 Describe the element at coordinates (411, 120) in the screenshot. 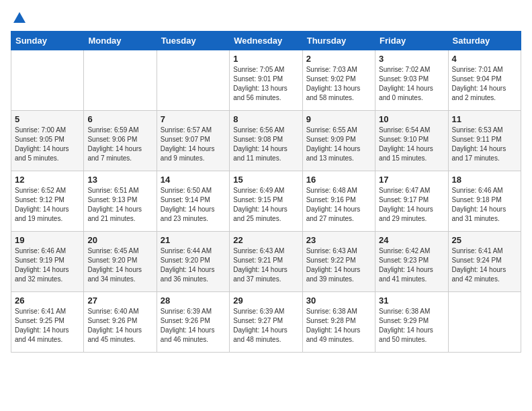

I see `day-number: 10` at that location.